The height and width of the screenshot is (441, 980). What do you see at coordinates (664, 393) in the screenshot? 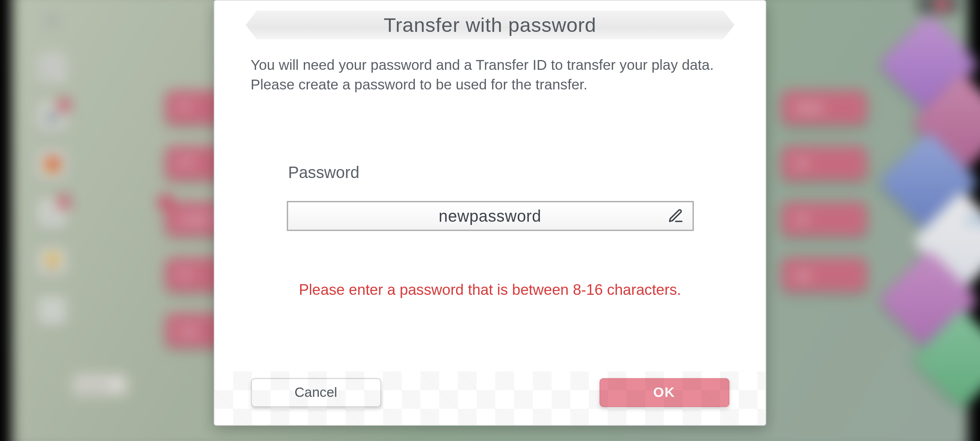
I see `ok-button: OK` at bounding box center [664, 393].